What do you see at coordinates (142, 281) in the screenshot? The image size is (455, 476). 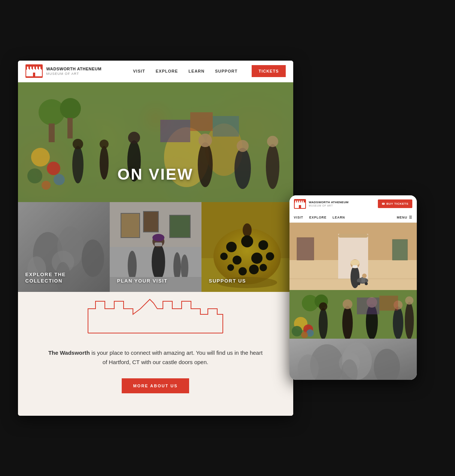 I see `grid-item-label-2: PLAN YOUR VISIT` at bounding box center [142, 281].